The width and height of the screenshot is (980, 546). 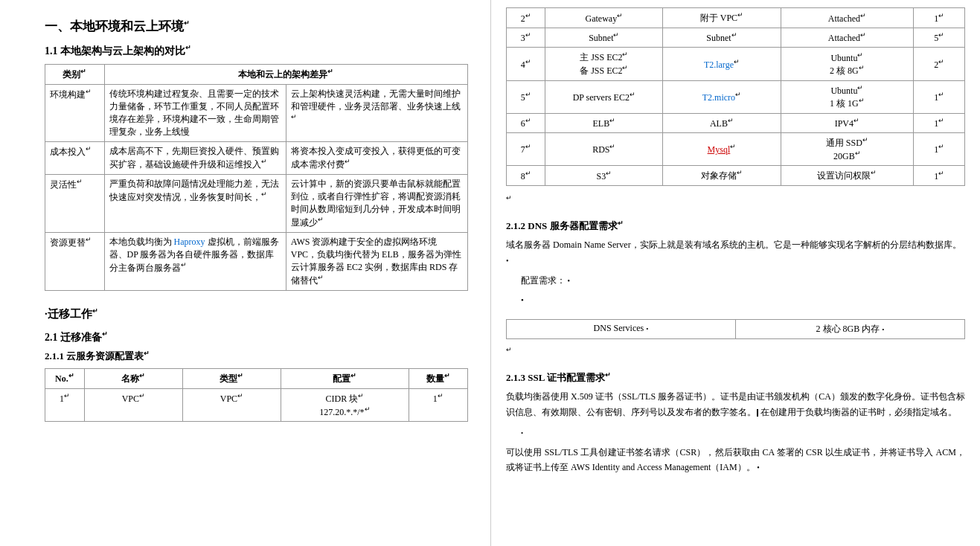 I want to click on table-row: 成本投入↵ 成本居高不下，先期巨资投入硬件、预置购买扩容，基础设施硬件升级和运维…, so click(x=257, y=158).